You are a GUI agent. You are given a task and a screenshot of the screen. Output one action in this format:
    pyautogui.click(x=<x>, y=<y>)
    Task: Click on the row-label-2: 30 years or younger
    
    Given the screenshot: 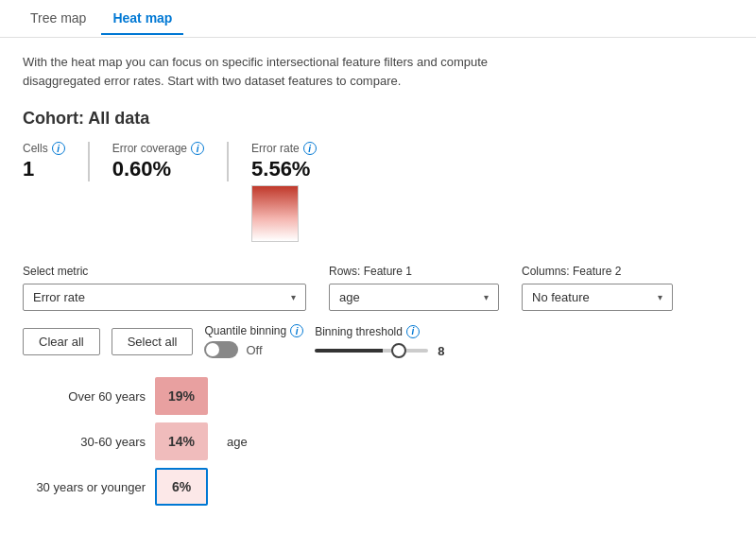 What is the action you would take?
    pyautogui.click(x=84, y=488)
    